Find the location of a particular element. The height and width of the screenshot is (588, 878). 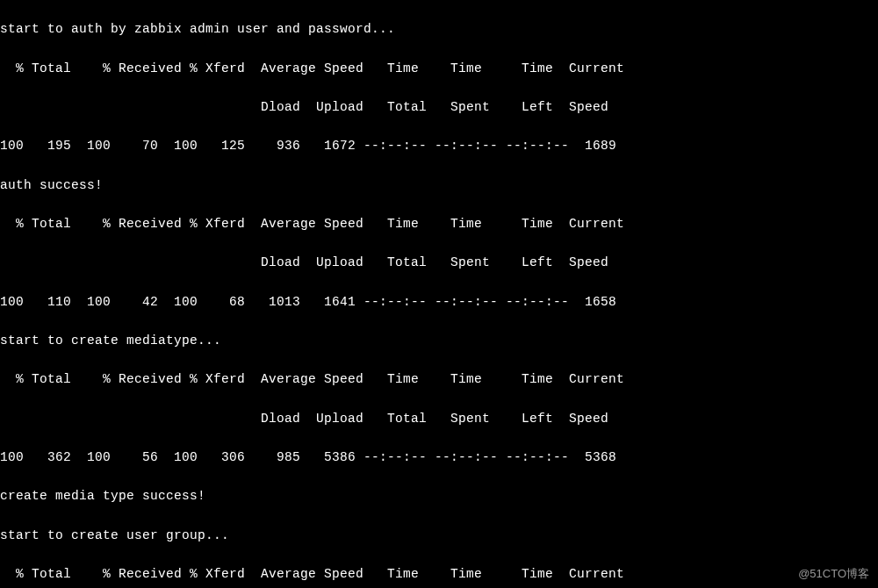

status-line: start to create mediatype... is located at coordinates (439, 341).